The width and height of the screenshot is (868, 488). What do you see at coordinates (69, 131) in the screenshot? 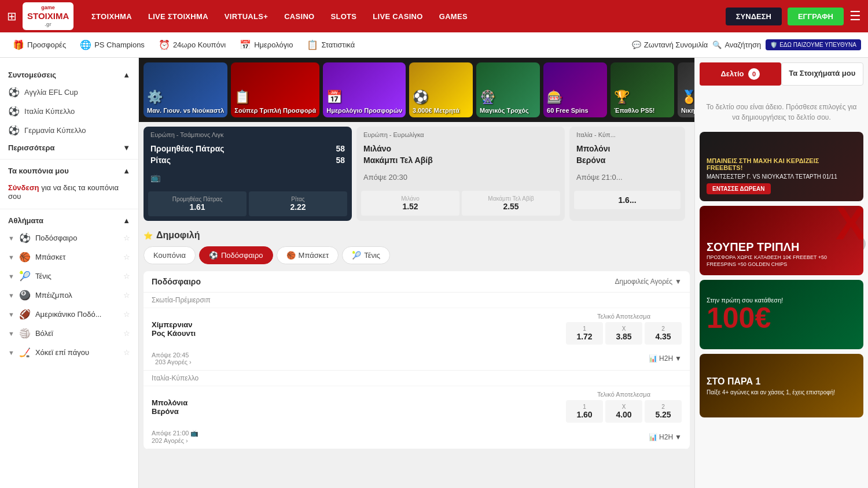
I see `sidebar-item-germany-cup: ⚽ Γερμανία Κύπελλο` at bounding box center [69, 131].